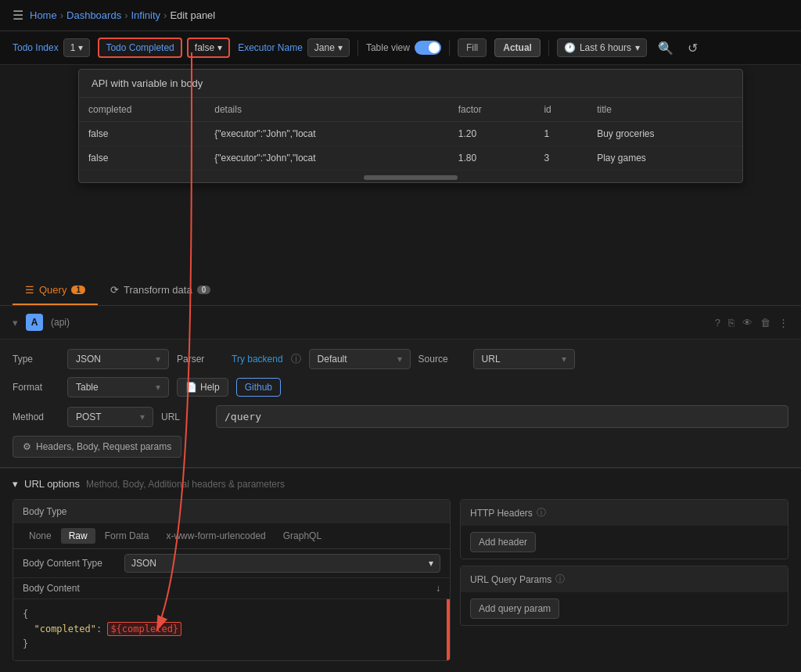 The height and width of the screenshot is (672, 801). What do you see at coordinates (400, 483) in the screenshot?
I see `url-options-header: ▾ URL options Method, Body, Additional h…` at bounding box center [400, 483].